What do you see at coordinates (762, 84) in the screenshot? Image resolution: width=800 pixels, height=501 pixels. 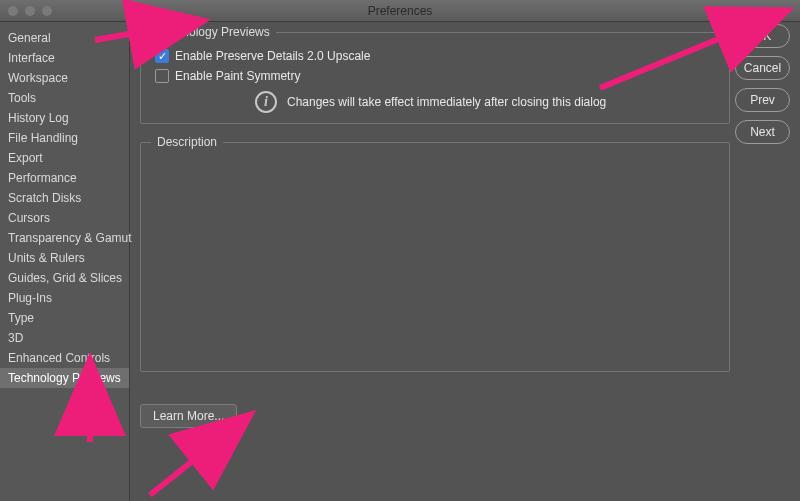 I see `dialog-buttons: OK Cancel Prev Next` at bounding box center [762, 84].